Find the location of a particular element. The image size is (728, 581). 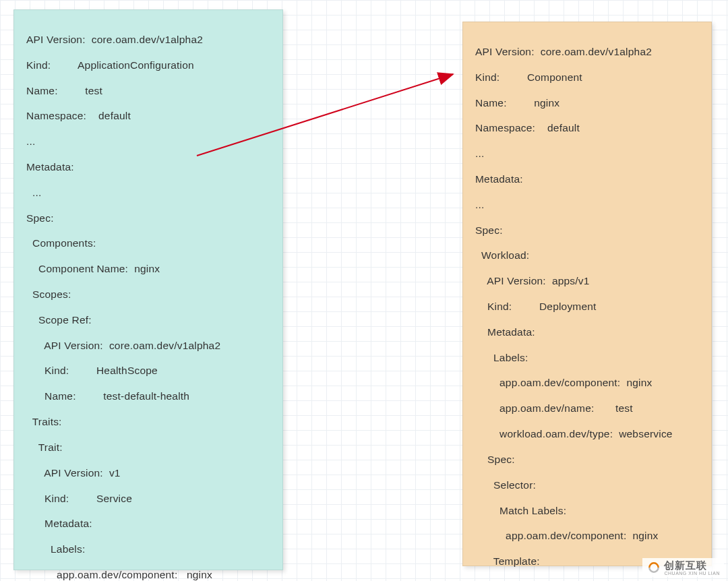

left-line: Namespace: default is located at coordinates (148, 116).